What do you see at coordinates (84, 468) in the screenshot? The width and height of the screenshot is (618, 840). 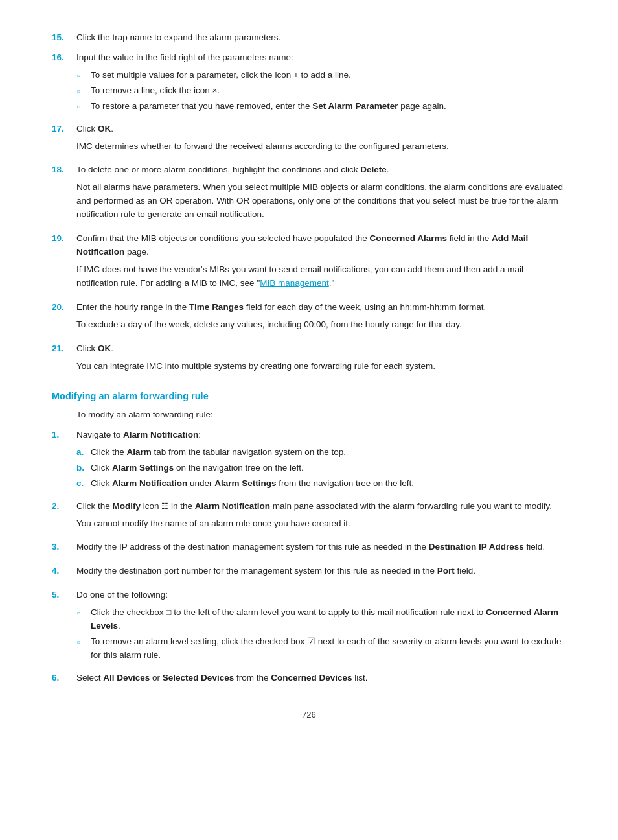 I see `alpha-b-label: b.` at bounding box center [84, 468].